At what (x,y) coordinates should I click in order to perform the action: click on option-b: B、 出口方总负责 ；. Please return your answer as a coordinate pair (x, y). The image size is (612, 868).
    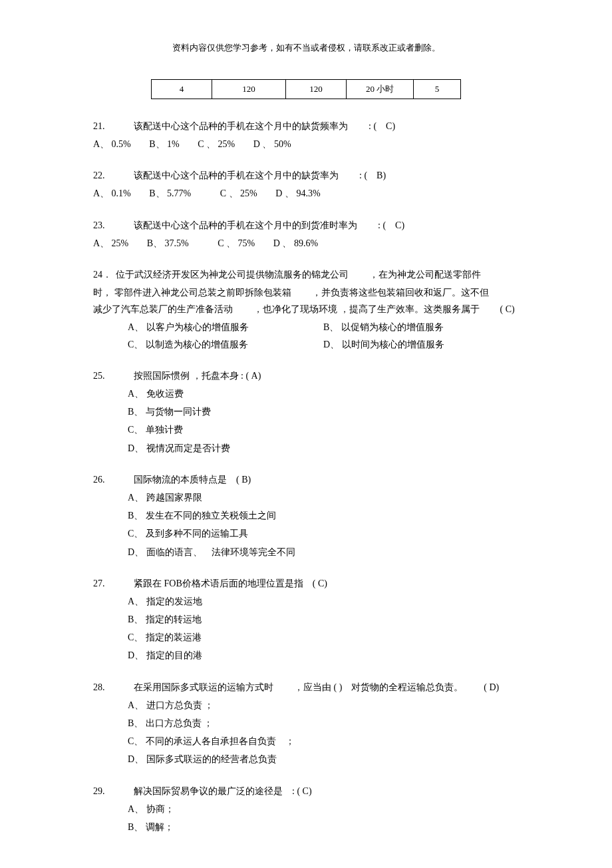
    Looking at the image, I should click on (323, 723).